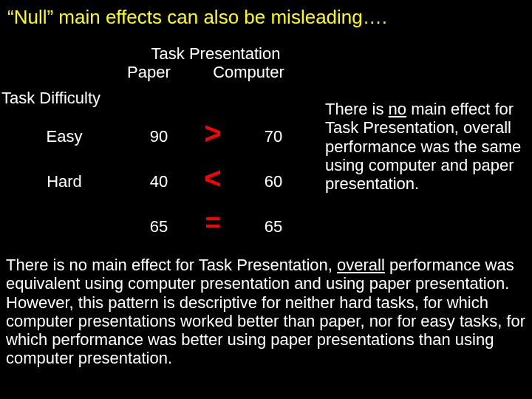 The height and width of the screenshot is (399, 532). I want to click on row-header-hard: Hard, so click(64, 182).